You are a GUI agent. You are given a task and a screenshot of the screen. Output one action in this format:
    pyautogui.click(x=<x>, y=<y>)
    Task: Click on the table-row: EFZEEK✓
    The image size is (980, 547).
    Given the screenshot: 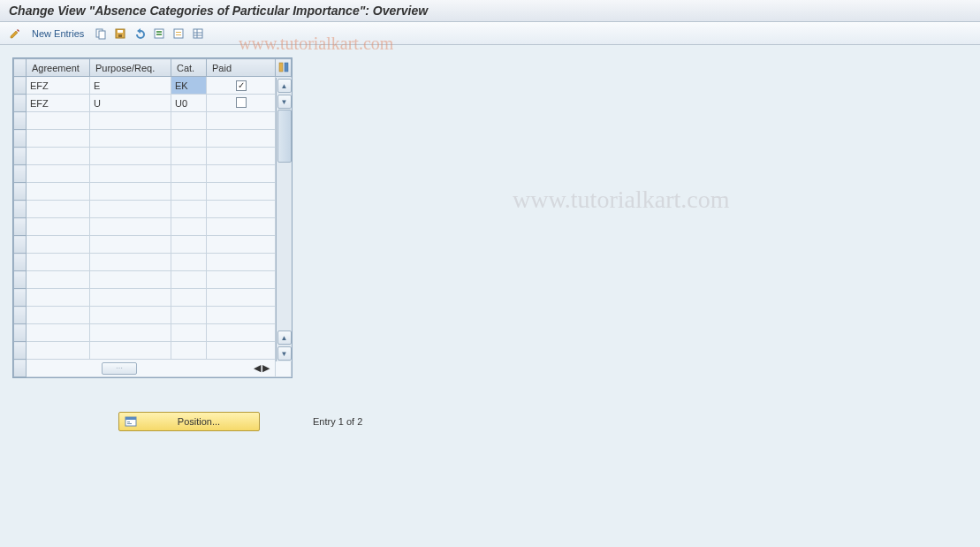 What is the action you would take?
    pyautogui.click(x=153, y=86)
    